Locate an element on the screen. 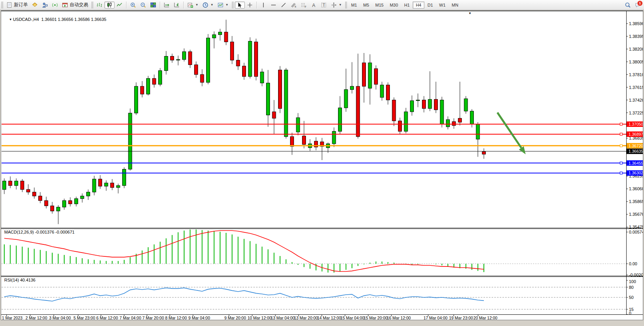 This screenshot has width=644, height=326. horizontal-line-tool is located at coordinates (273, 5).